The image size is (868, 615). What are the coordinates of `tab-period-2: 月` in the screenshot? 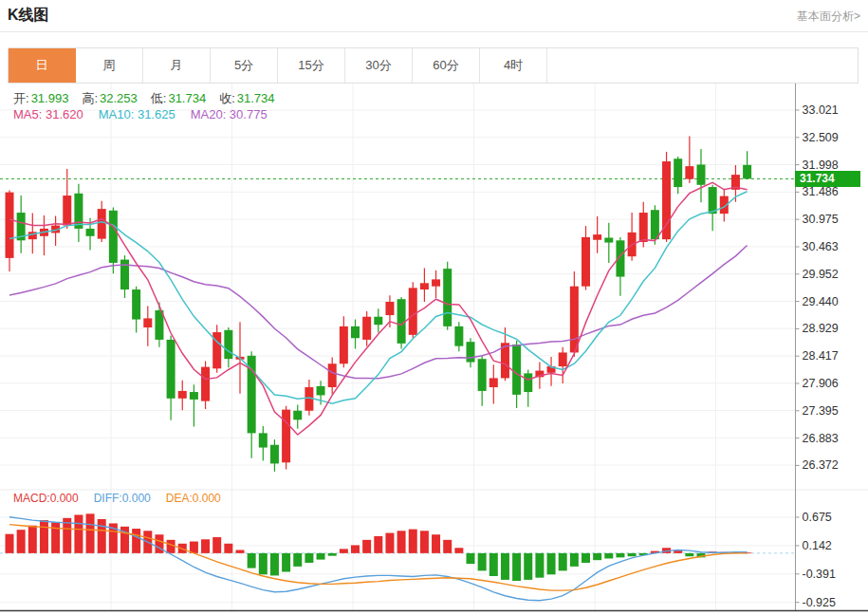 It's located at (176, 65).